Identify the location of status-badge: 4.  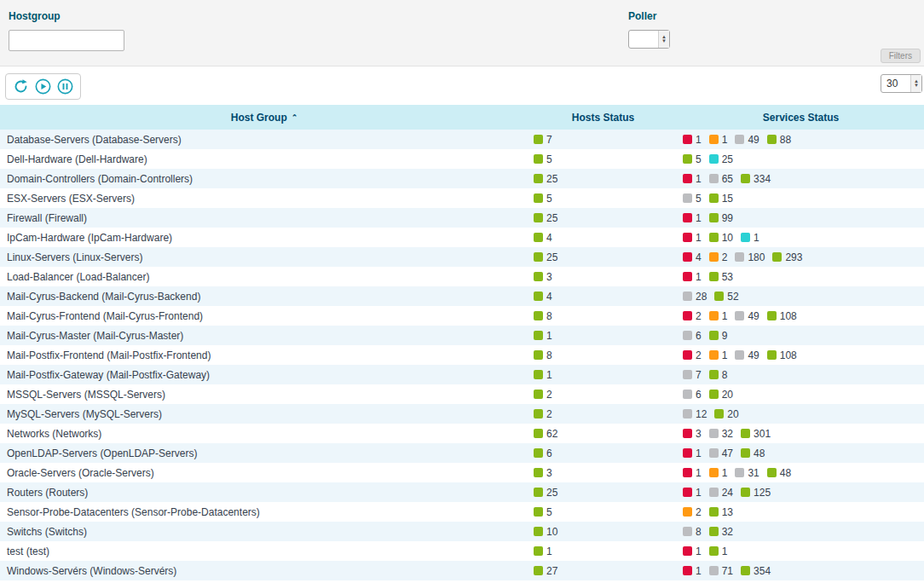
(692, 257).